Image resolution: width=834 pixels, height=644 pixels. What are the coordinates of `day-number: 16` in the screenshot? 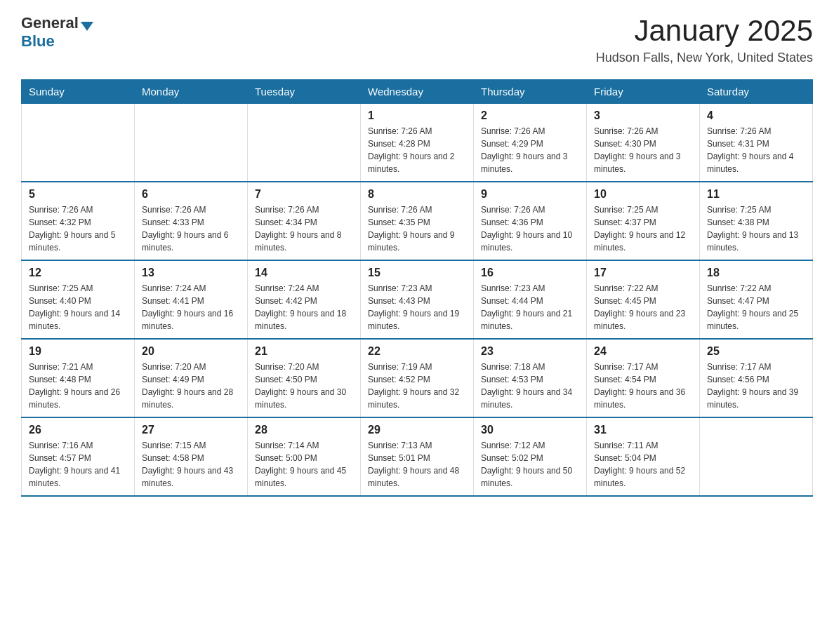 It's located at (530, 273).